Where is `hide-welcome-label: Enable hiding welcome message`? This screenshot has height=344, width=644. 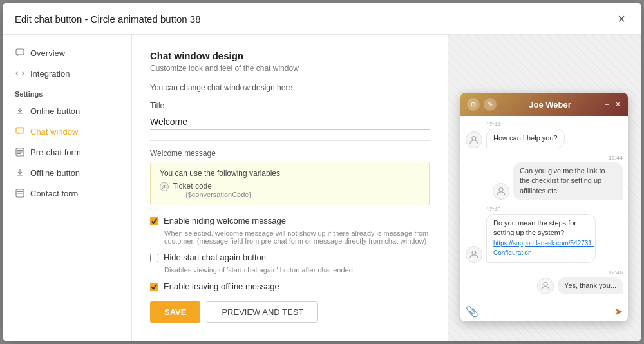
hide-welcome-label: Enable hiding welcome message is located at coordinates (225, 220).